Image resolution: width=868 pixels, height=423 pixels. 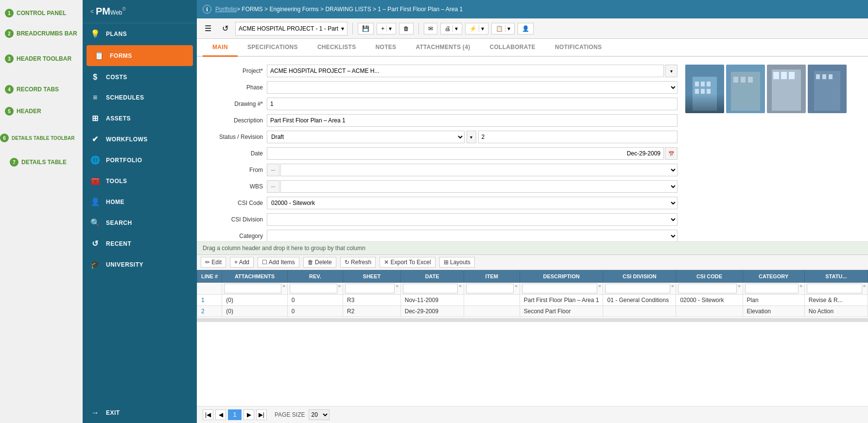 I want to click on table-row: 1 (0) 0 R3 Nov-11-2009 Part First Floor …, so click(x=533, y=300).